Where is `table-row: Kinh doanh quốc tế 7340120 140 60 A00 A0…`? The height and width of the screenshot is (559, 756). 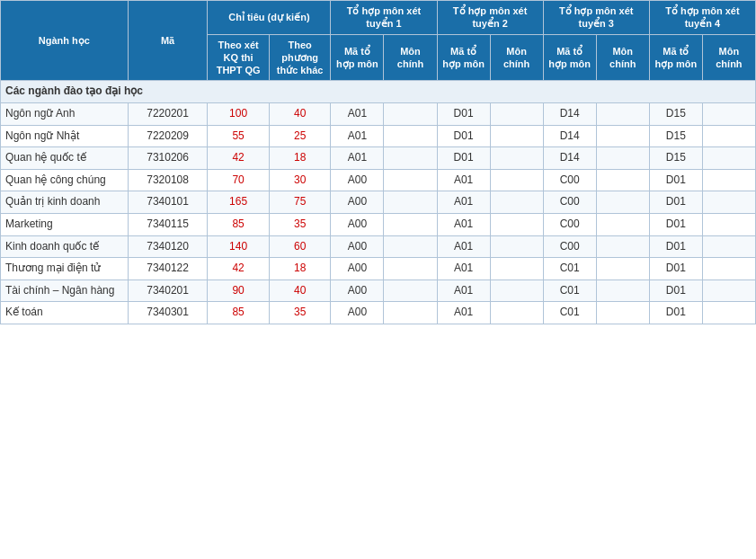
table-row: Kinh doanh quốc tế 7340120 140 60 A00 A0… is located at coordinates (378, 246).